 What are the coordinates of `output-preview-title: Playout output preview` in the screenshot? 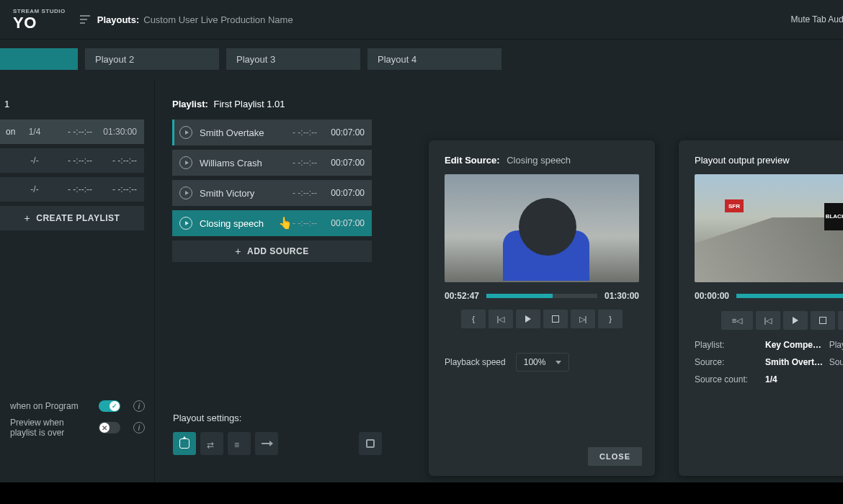 It's located at (769, 160).